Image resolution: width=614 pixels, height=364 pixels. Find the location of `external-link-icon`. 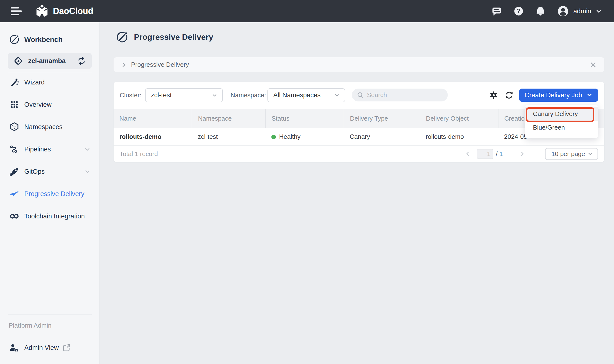

external-link-icon is located at coordinates (67, 348).